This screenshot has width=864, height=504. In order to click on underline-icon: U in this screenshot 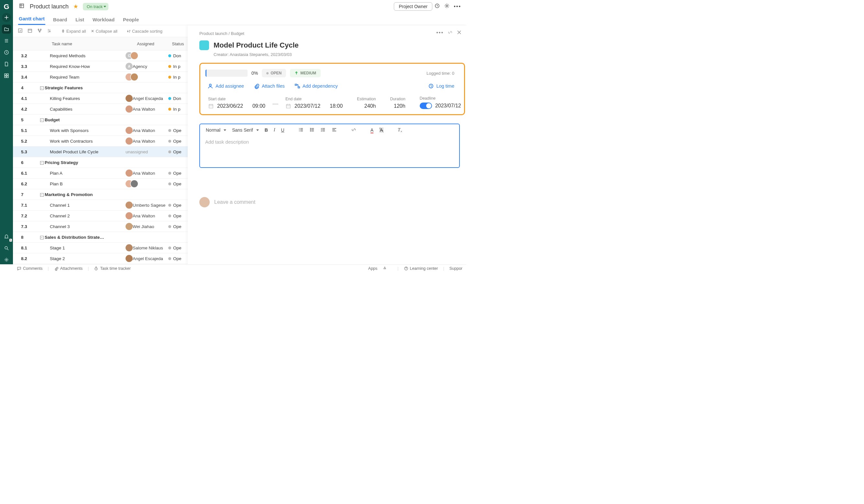, I will do `click(283, 130)`.